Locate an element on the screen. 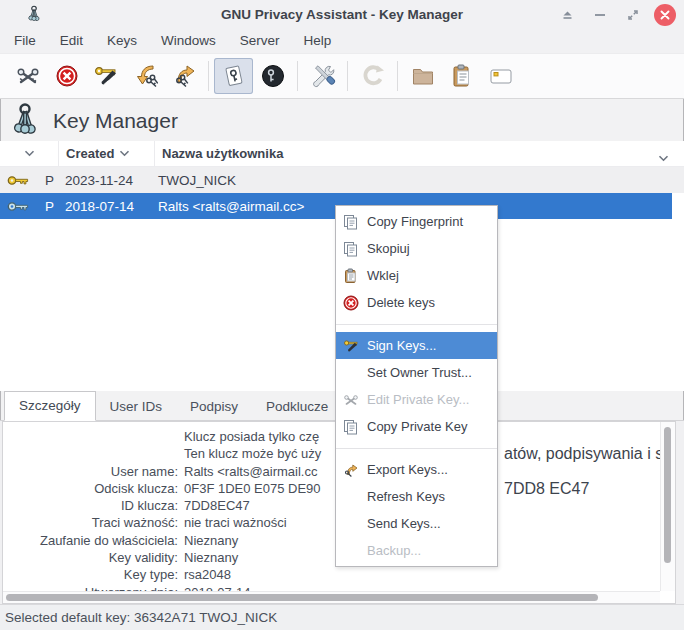  menu-keys: Keys is located at coordinates (122, 41).